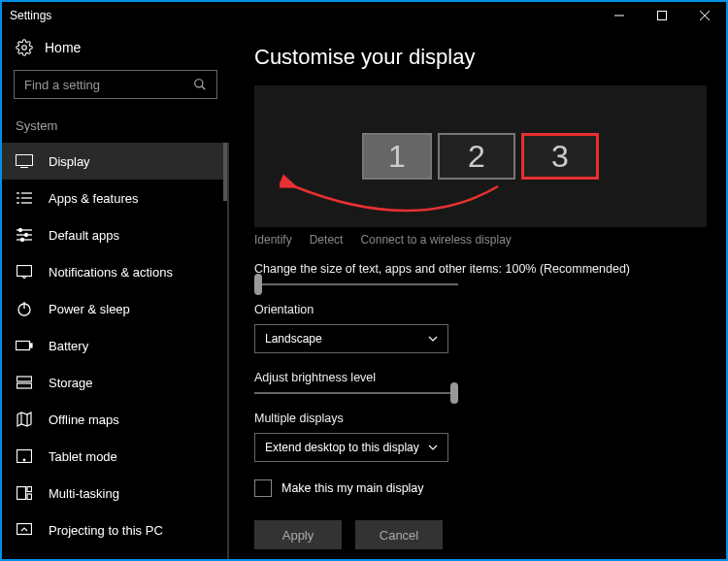  I want to click on sidebar-item-label: Storage, so click(71, 382).